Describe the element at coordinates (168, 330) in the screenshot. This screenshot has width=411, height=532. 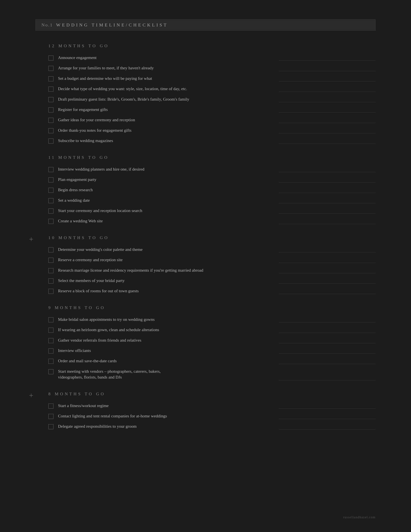
I see `item-text: If wearing an heirloom gown, clean and s…` at that location.